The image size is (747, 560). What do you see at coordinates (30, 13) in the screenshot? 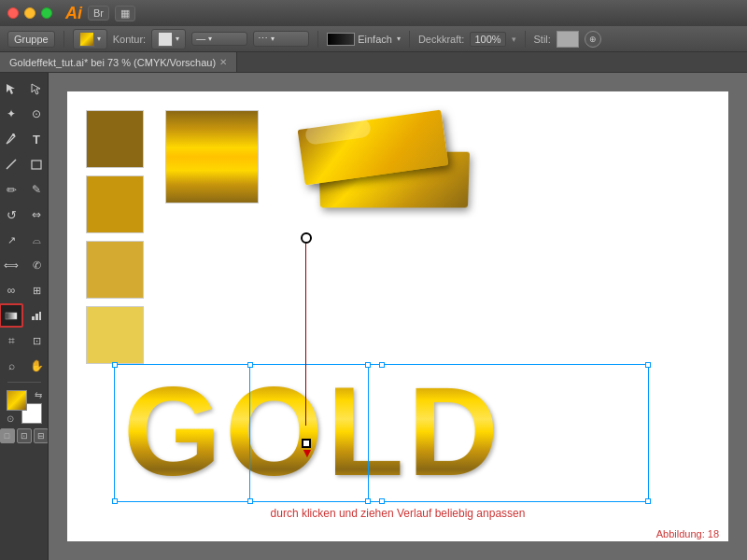
I see `minimize-button` at bounding box center [30, 13].